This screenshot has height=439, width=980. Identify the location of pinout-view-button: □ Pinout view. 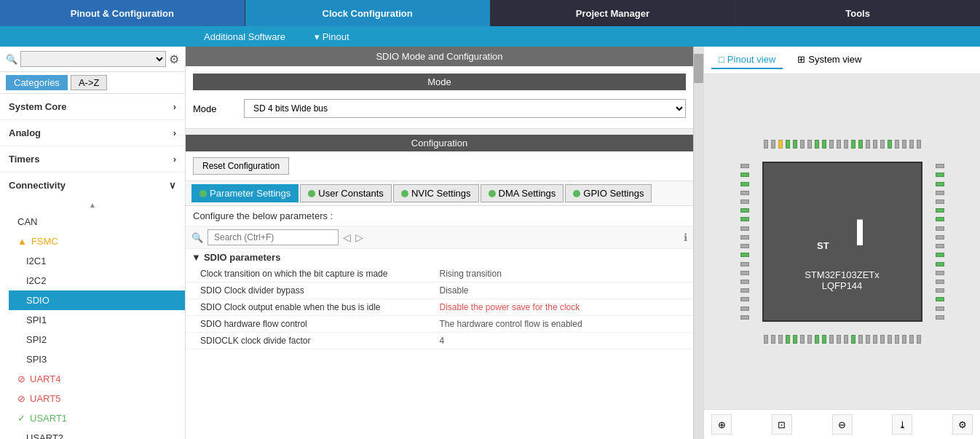
(747, 60).